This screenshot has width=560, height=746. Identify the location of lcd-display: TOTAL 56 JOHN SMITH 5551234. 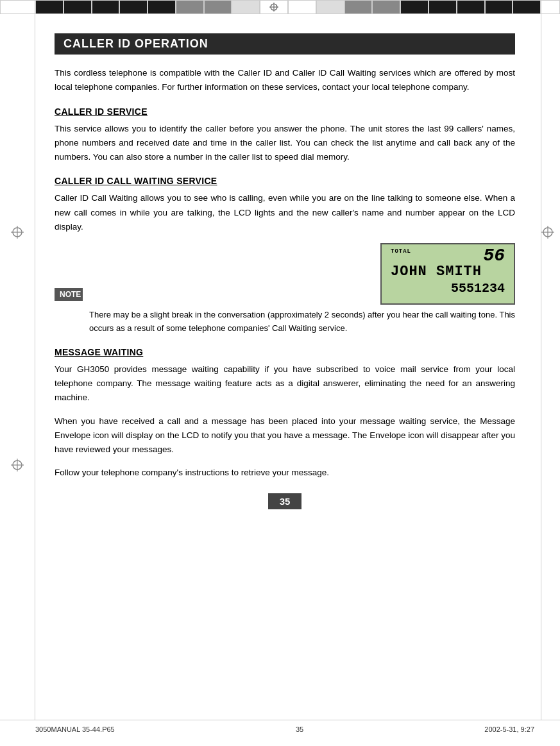
(448, 274).